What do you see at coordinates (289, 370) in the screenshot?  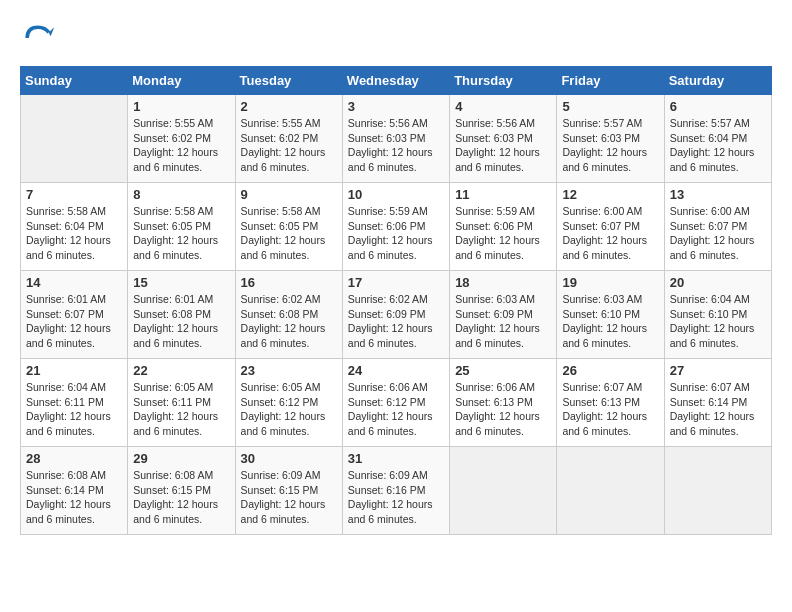 I see `day-number: 23` at bounding box center [289, 370].